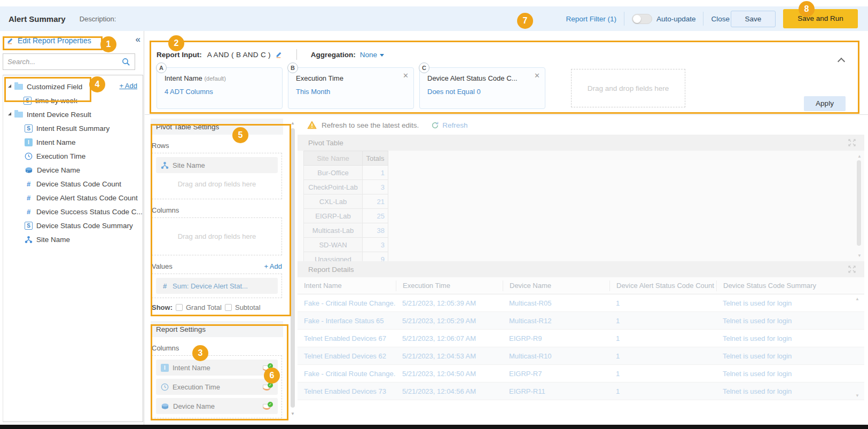  What do you see at coordinates (73, 114) in the screenshot?
I see `tree-item-intent-device-result: Intent Device Result` at bounding box center [73, 114].